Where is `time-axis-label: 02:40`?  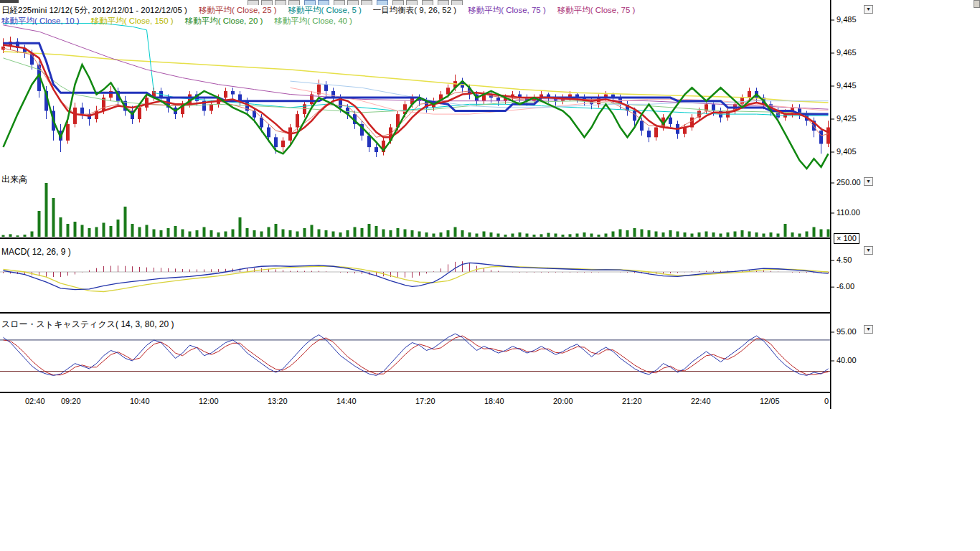
time-axis-label: 02:40 is located at coordinates (35, 401).